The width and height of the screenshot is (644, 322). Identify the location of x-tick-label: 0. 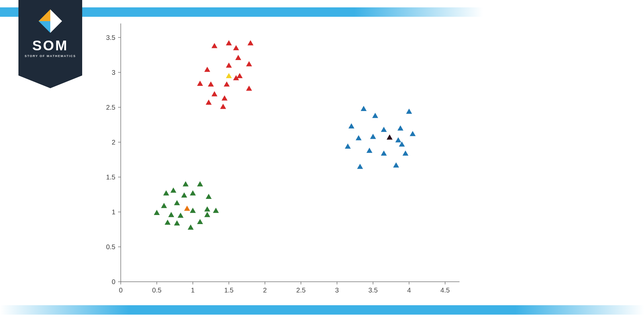
(121, 290).